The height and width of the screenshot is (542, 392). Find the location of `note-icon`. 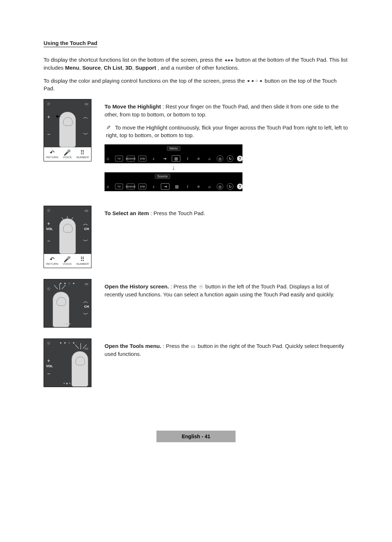

note-icon is located at coordinates (110, 128).